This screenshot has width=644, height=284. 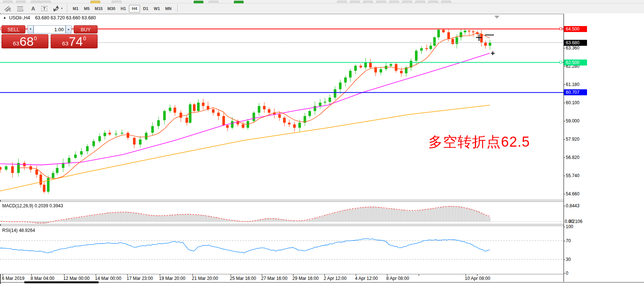 I want to click on chart-title: ▲ USOil-,H4 63.680 63.720 63.660 63.680, so click(x=50, y=18).